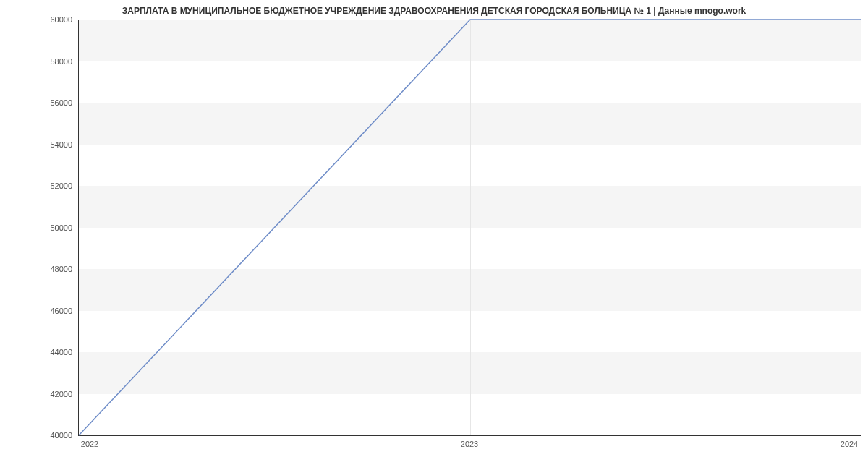  Describe the element at coordinates (58, 394) in the screenshot. I see `y-tick-1: 42000` at that location.